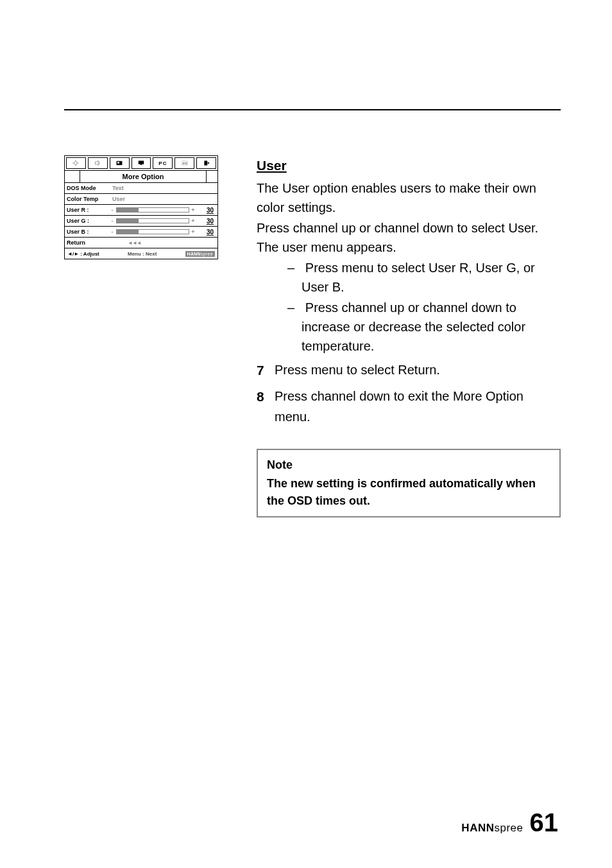 This screenshot has height=868, width=612. I want to click on note-title: Note, so click(409, 465).